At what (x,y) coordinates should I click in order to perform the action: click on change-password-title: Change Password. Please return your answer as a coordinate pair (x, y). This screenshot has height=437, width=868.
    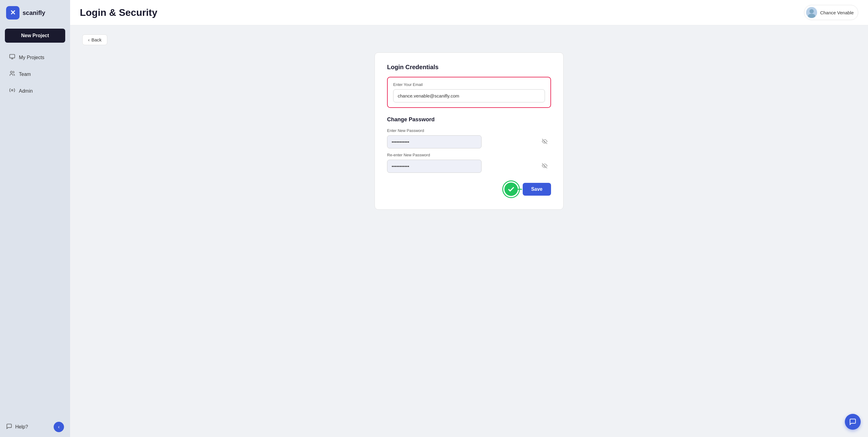
    Looking at the image, I should click on (469, 120).